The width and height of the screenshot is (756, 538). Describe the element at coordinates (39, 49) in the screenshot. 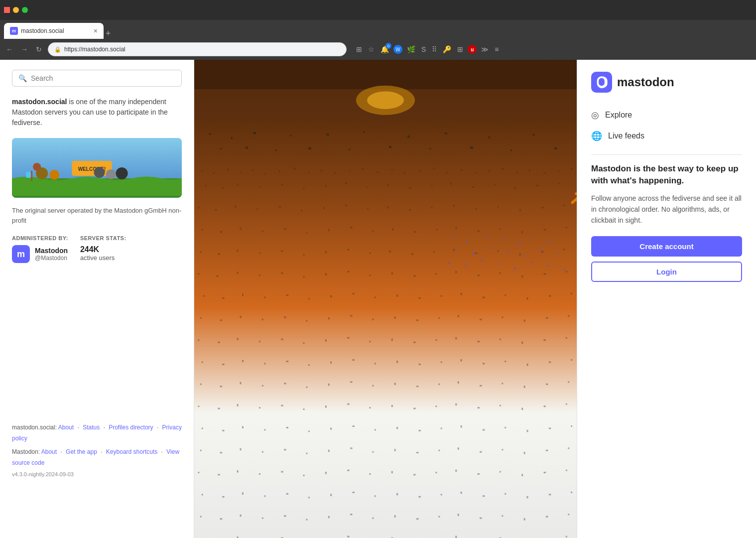

I see `refresh-btn: ↻` at that location.